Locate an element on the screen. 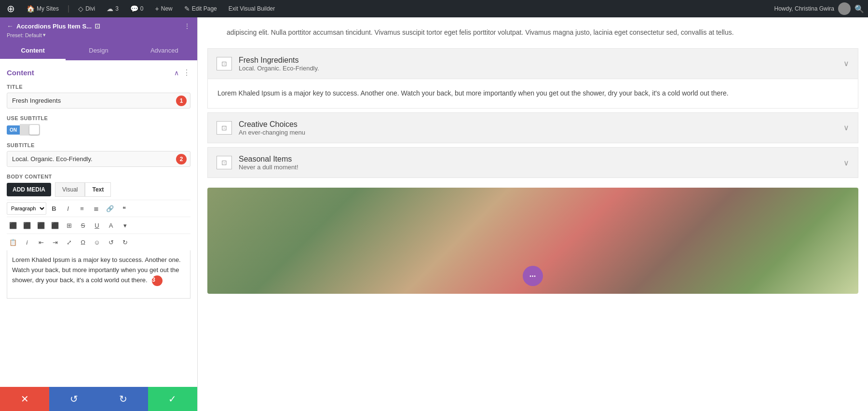 This screenshot has width=868, height=411. bold-button: B is located at coordinates (54, 208).